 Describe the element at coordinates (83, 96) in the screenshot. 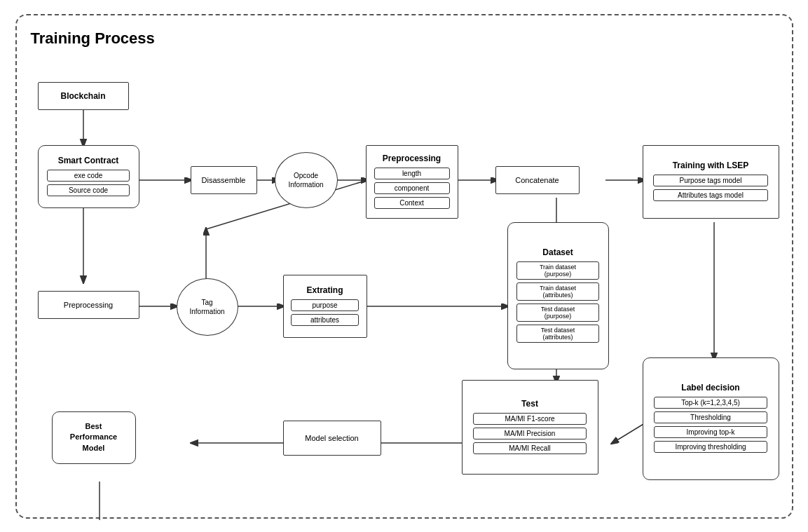

I see `blockchain-box: Blockchain` at that location.